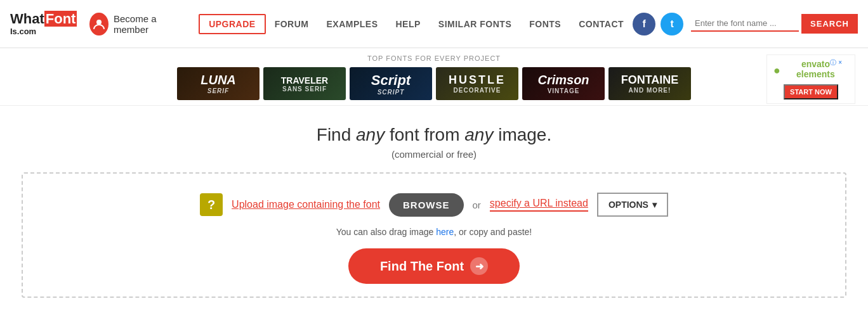 This screenshot has height=332, width=868. I want to click on logo: WhatFont Is.com, so click(43, 24).